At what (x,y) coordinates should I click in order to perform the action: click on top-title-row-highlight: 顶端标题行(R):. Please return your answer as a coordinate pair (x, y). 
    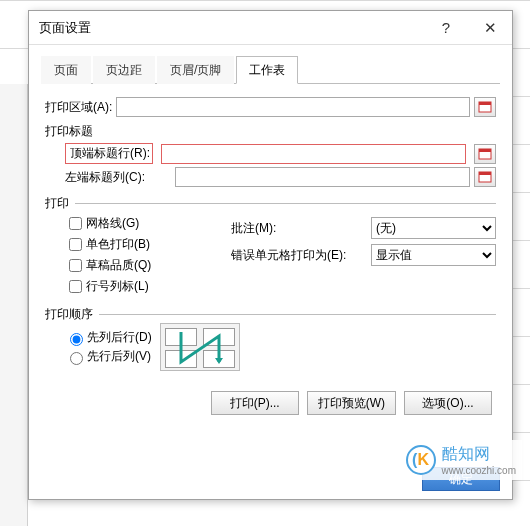
    Looking at the image, I should click on (109, 154).